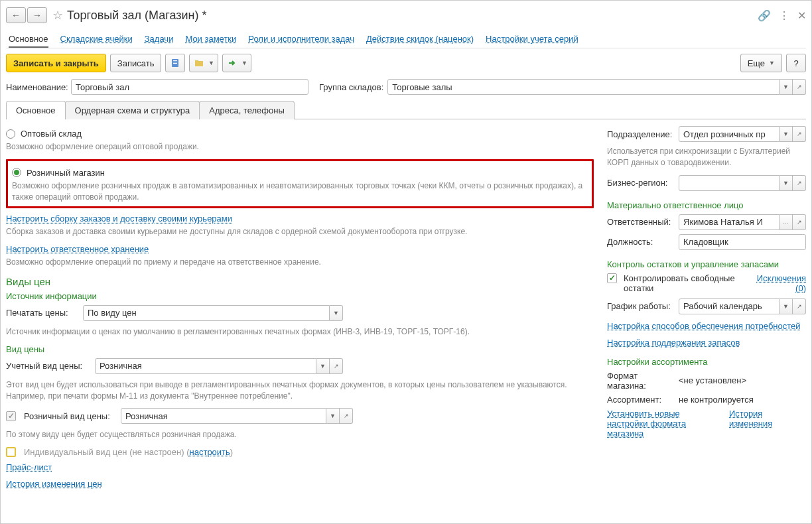 This screenshot has width=812, height=524. I want to click on assortment-label: Ассортимент:, so click(641, 399).